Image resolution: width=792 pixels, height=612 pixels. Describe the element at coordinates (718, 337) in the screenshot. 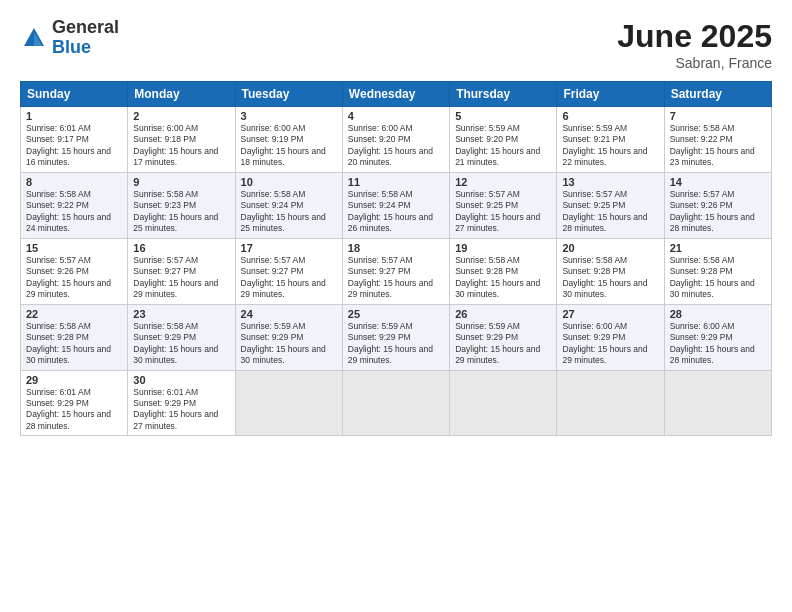

I see `day-28: 28 Sunrise: 6:00 AMSunset: 9:29 PMDaylig…` at that location.